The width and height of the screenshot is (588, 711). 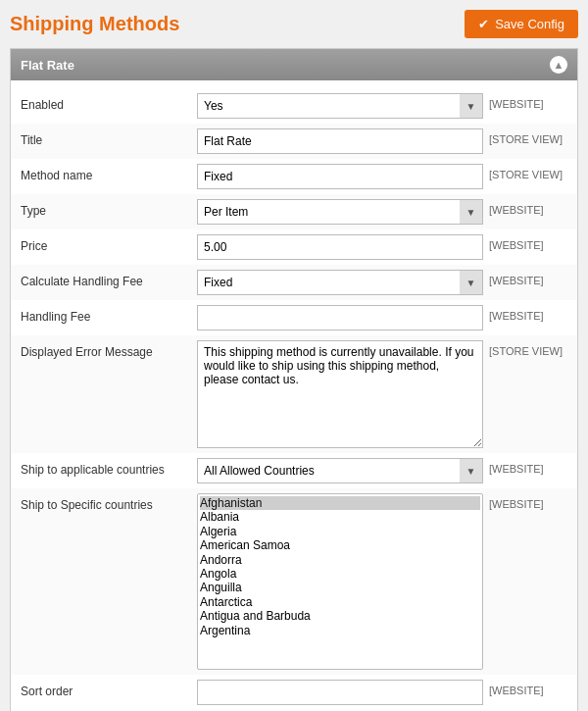 I want to click on select-wrapper: Per ItemPer Order▼, so click(x=340, y=212).